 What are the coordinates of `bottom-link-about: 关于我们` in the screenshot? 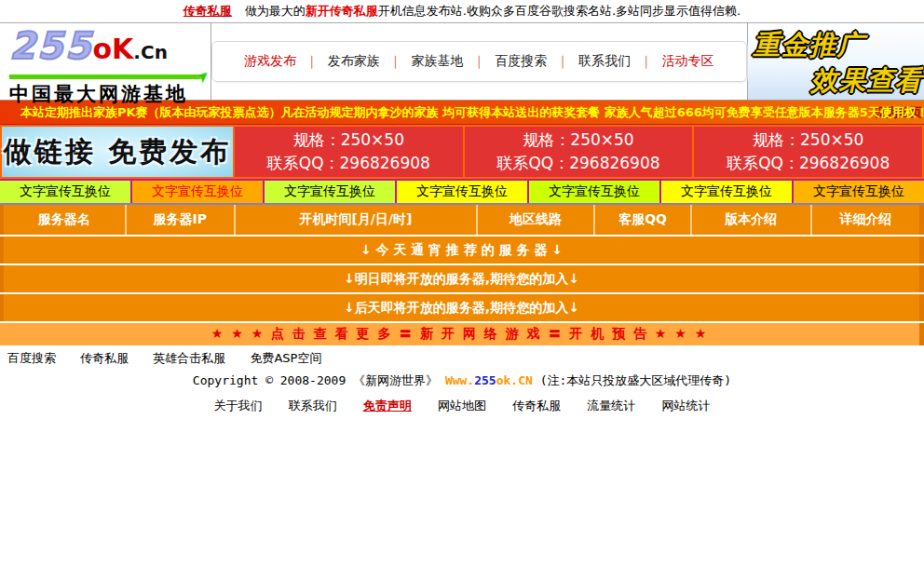 It's located at (238, 406).